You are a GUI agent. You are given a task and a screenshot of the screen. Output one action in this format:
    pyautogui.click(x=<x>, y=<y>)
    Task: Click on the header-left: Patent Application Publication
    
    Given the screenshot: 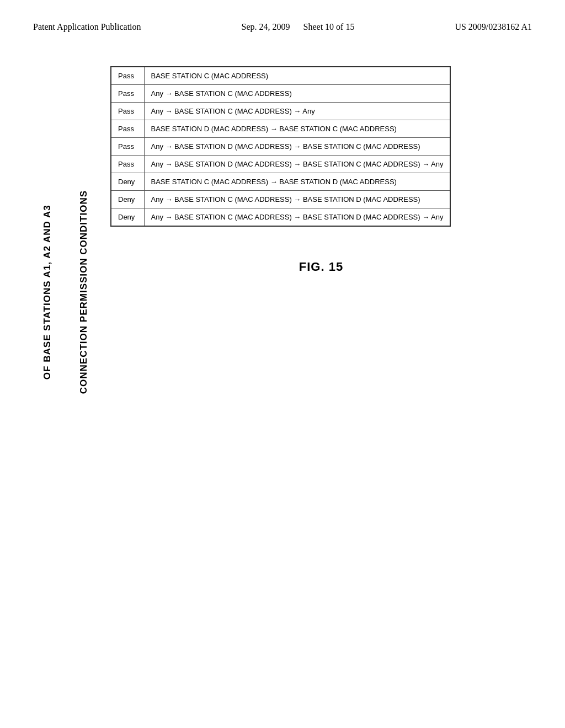 What is the action you would take?
    pyautogui.click(x=87, y=27)
    